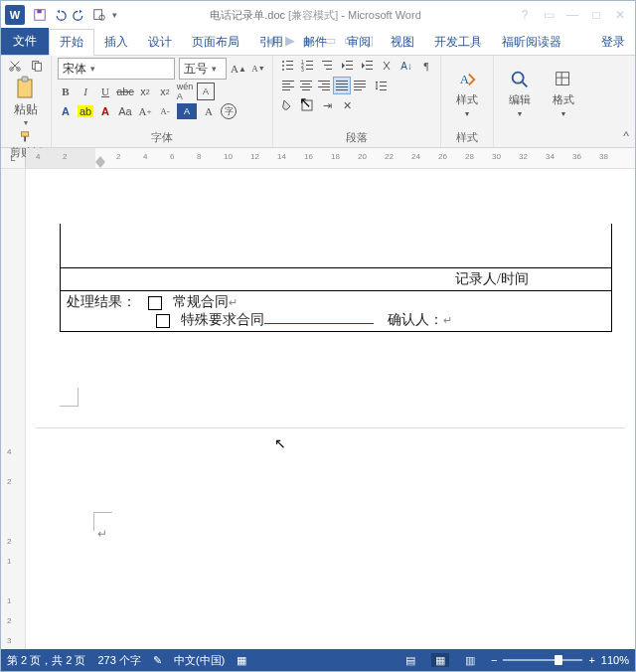  I want to click on asian-layout-icon, so click(387, 66).